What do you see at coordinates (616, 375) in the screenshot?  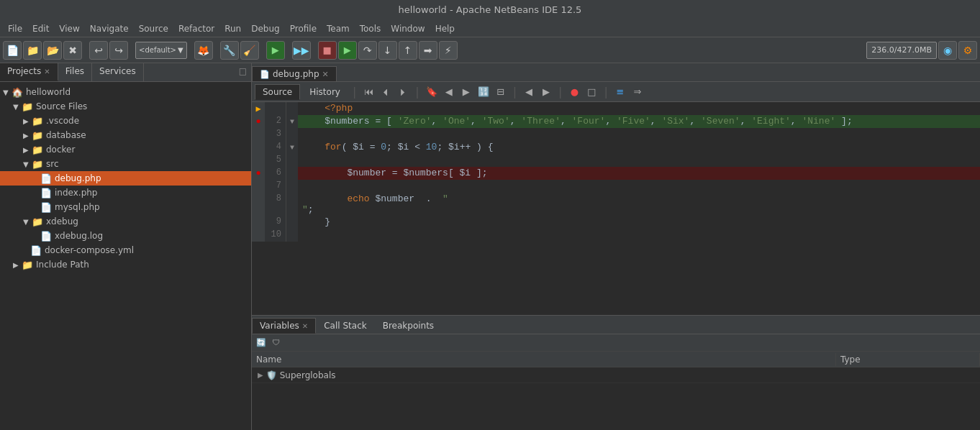 I see `vars-row: ▶🛡️Superglobals` at bounding box center [616, 375].